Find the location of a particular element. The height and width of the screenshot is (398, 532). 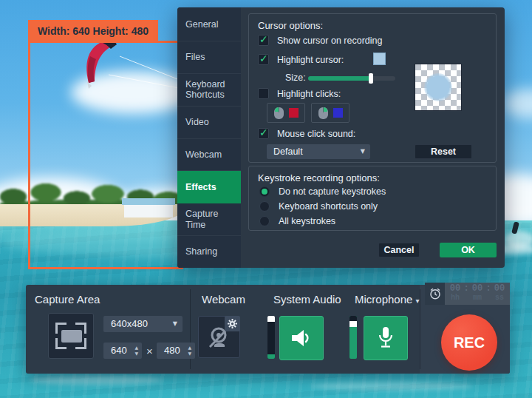

rec-button: REC is located at coordinates (469, 343).